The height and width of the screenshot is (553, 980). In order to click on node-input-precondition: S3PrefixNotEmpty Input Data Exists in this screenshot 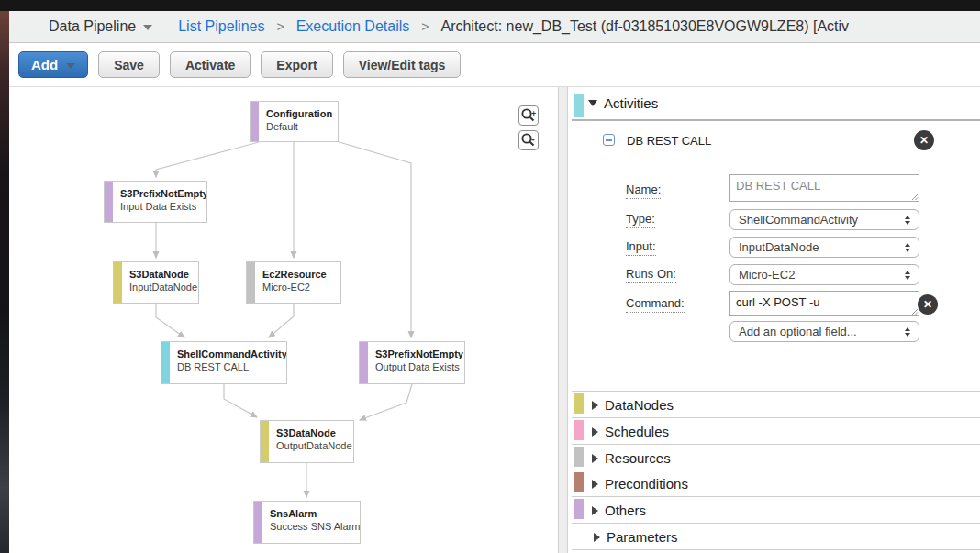, I will do `click(156, 202)`.